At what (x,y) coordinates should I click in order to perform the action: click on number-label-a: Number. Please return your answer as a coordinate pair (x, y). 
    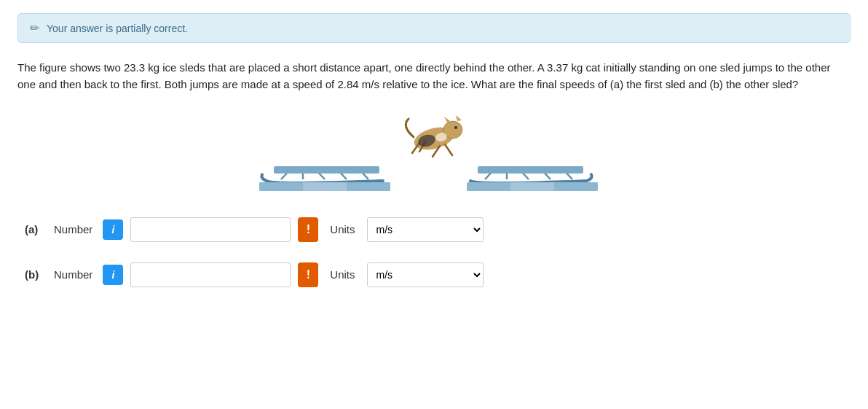
    Looking at the image, I should click on (73, 229).